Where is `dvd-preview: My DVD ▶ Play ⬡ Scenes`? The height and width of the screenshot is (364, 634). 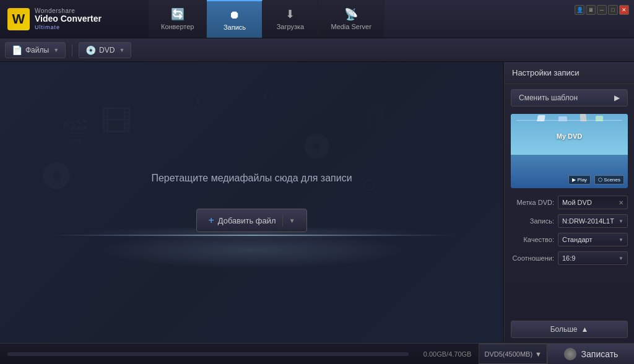
dvd-preview: My DVD ▶ Play ⬡ Scenes is located at coordinates (570, 151).